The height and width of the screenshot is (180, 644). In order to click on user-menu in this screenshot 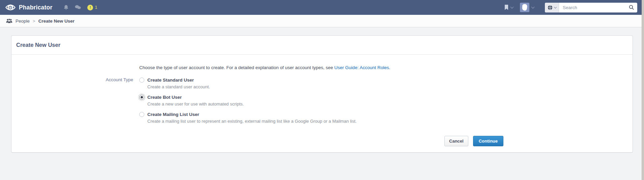, I will do `click(527, 7)`.